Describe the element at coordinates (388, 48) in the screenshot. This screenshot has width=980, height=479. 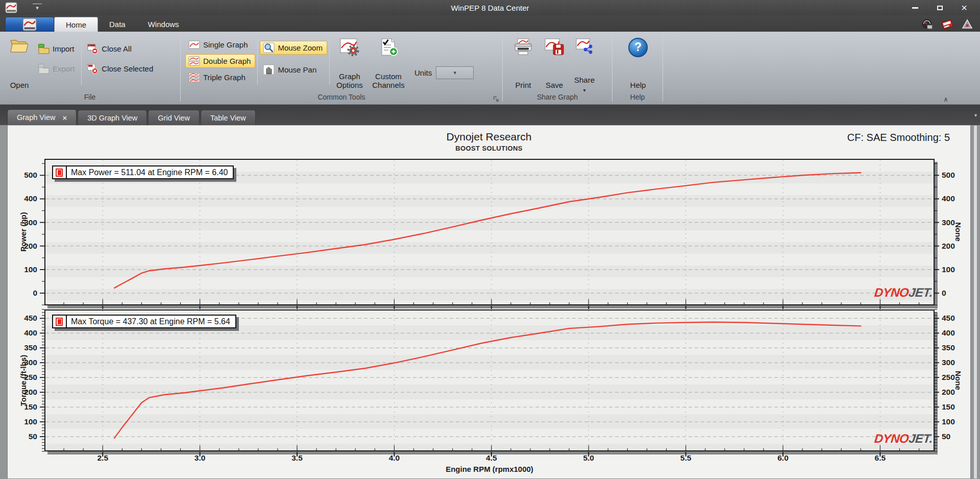
I see `custom-channels-icon` at that location.